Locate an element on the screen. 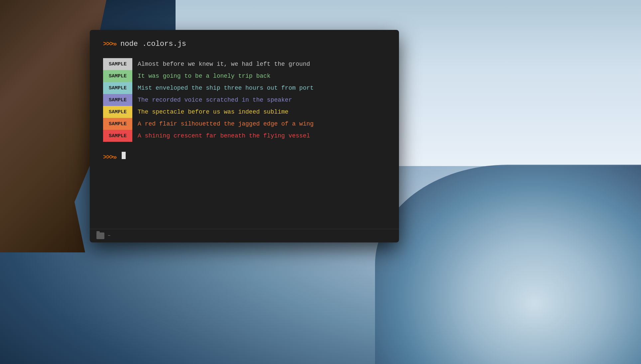  output-text: Mist enveloped the ship three hours out … is located at coordinates (225, 88).